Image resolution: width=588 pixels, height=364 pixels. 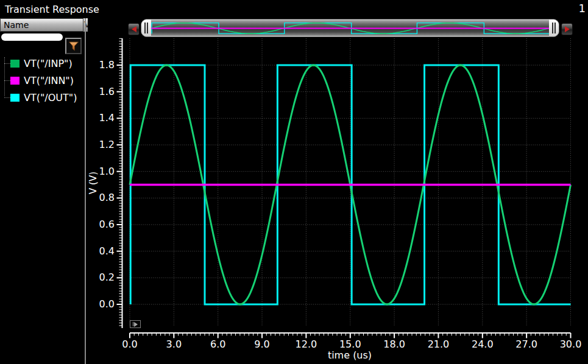 What do you see at coordinates (15, 63) in the screenshot?
I see `inp-color-swatch` at bounding box center [15, 63].